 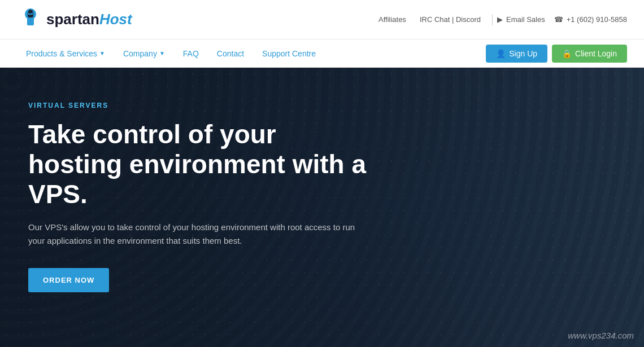 What do you see at coordinates (501, 54) in the screenshot?
I see `user-icon: 👤` at bounding box center [501, 54].